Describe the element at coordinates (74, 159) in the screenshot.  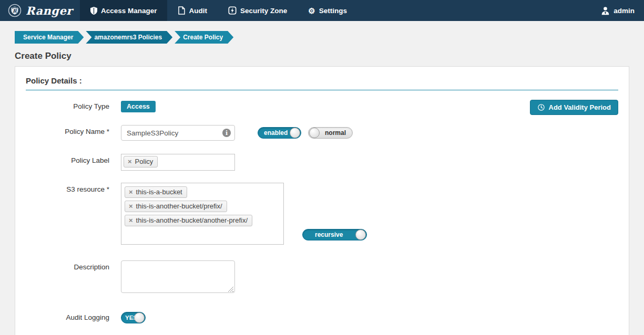
I see `policy-label-label: Policy Label` at that location.